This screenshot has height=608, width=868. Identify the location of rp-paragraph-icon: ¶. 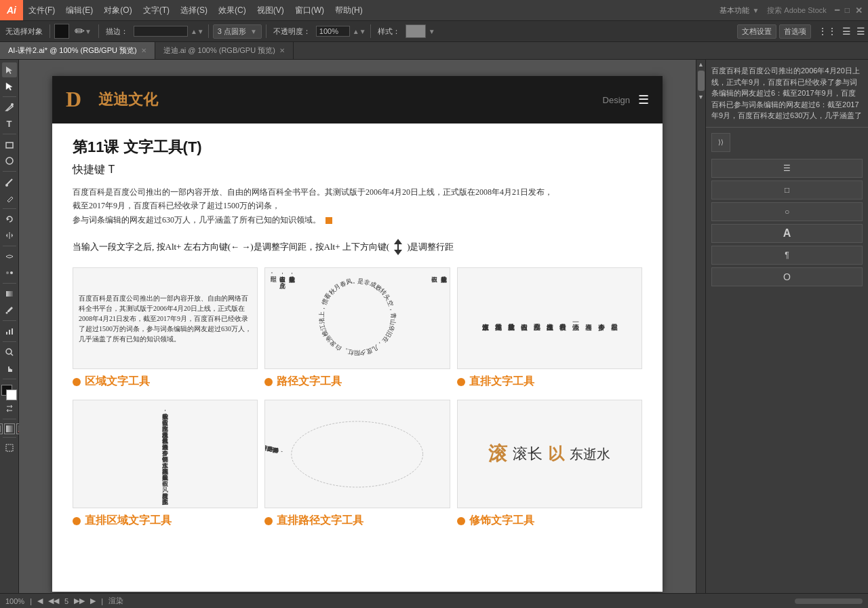
(787, 255).